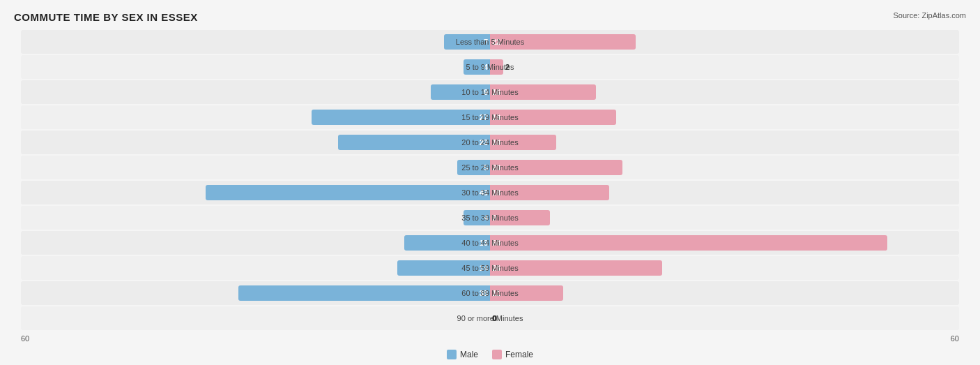 This screenshot has width=980, height=365. Describe the element at coordinates (689, 243) in the screenshot. I see `female-bar: 60` at that location.